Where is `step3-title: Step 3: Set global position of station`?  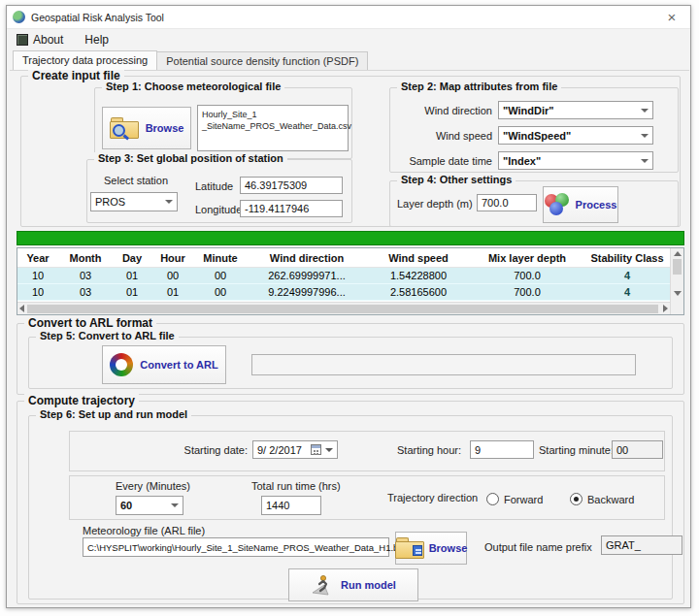
step3-title: Step 3: Set global position of station is located at coordinates (190, 158).